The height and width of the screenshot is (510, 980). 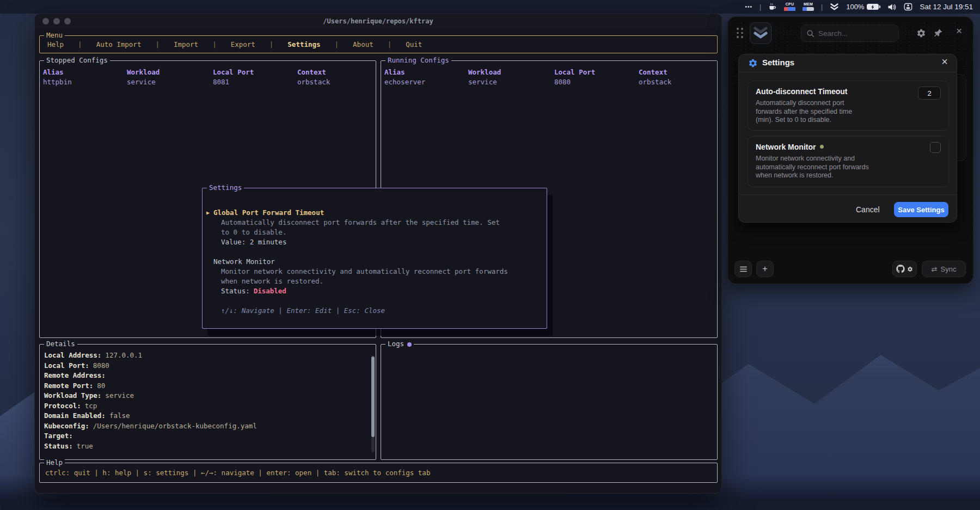 I want to click on network-monitor-checkbox, so click(x=935, y=148).